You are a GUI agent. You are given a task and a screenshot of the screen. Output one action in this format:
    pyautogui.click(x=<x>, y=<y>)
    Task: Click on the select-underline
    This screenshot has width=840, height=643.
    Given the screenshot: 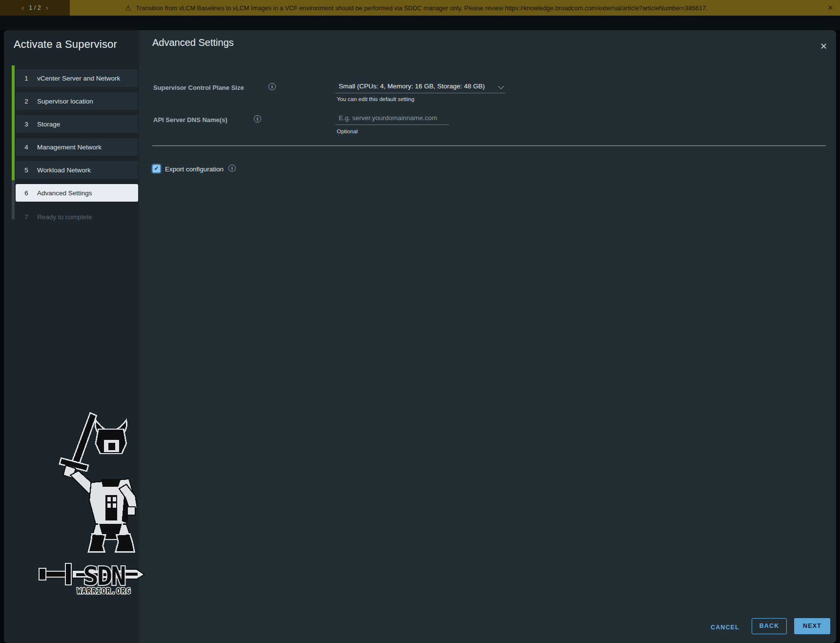 What is the action you would take?
    pyautogui.click(x=420, y=93)
    